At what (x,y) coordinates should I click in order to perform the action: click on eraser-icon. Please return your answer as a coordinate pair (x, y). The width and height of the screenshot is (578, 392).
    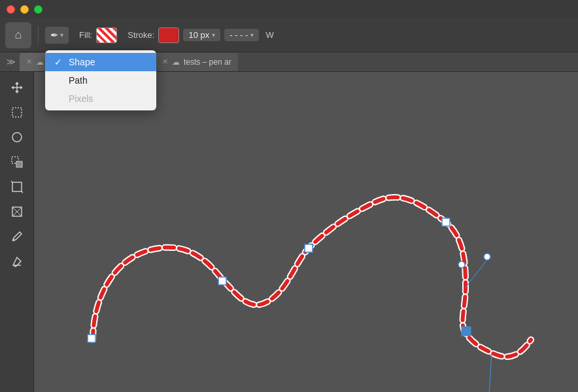
    Looking at the image, I should click on (17, 261).